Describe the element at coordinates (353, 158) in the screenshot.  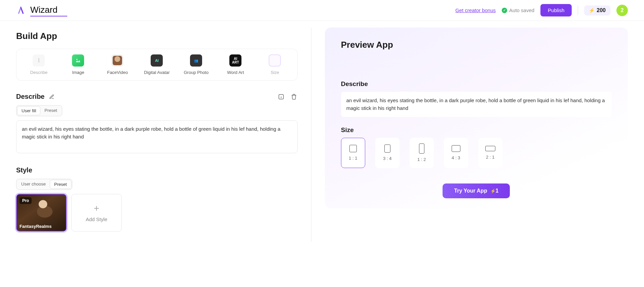
I see `size-label: 1` at that location.